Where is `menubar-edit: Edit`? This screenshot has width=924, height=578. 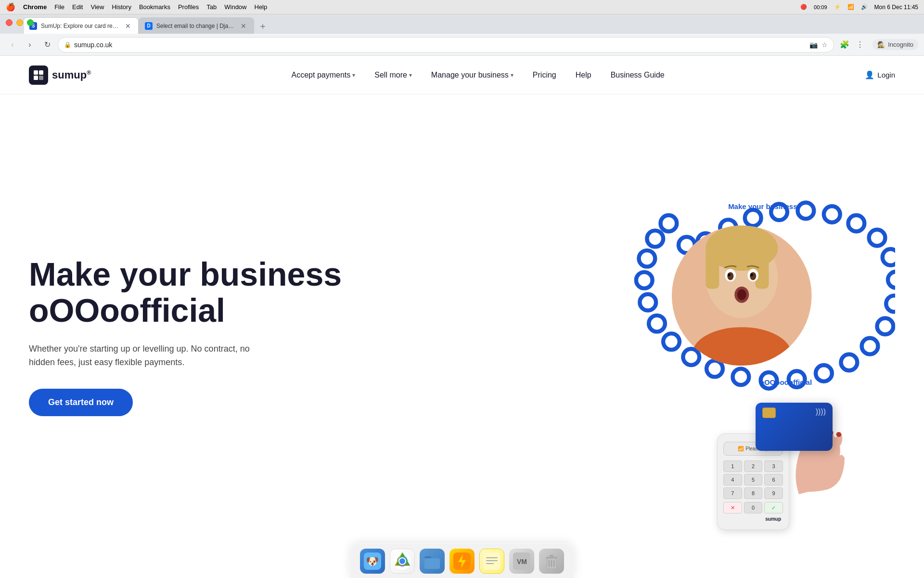
menubar-edit: Edit is located at coordinates (77, 7).